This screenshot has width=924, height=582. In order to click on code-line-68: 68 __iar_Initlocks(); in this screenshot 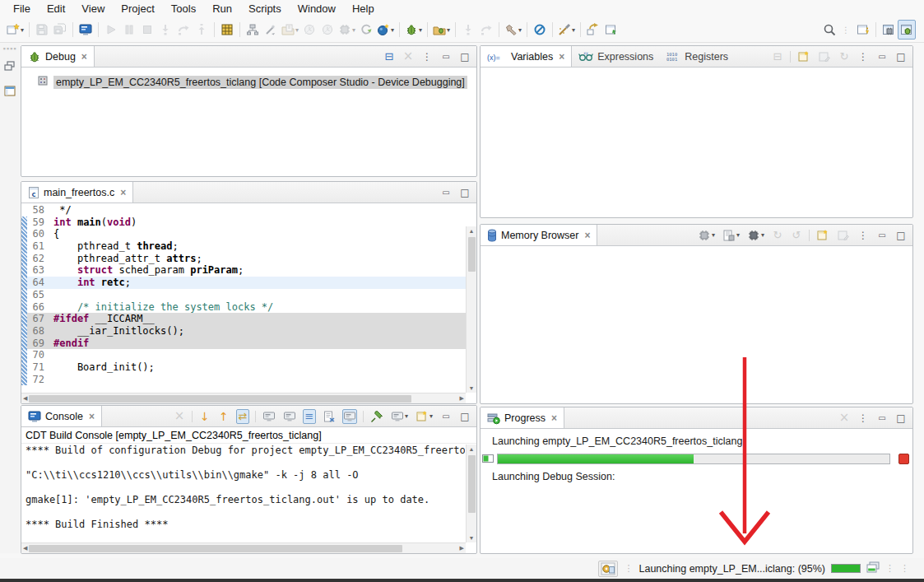, I will do `click(244, 331)`.